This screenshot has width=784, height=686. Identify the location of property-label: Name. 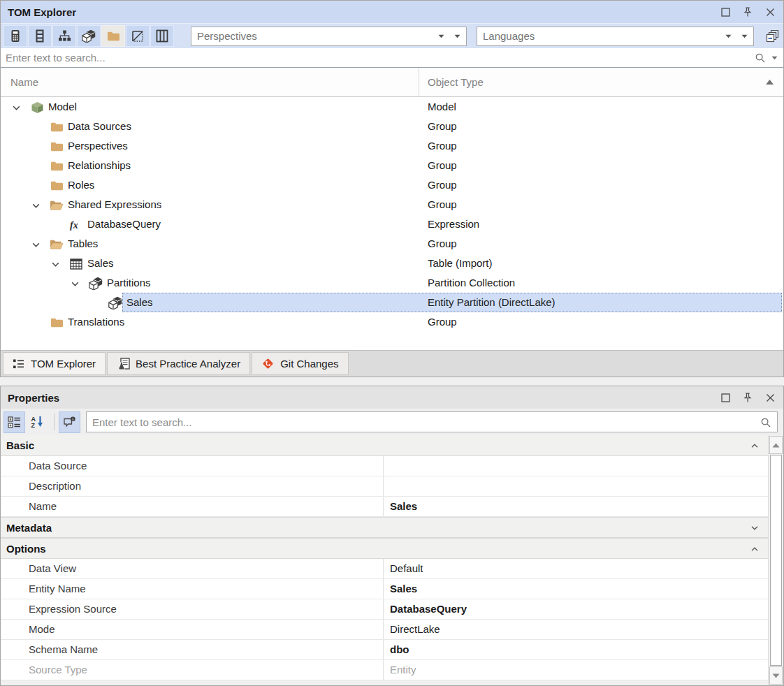
(43, 506).